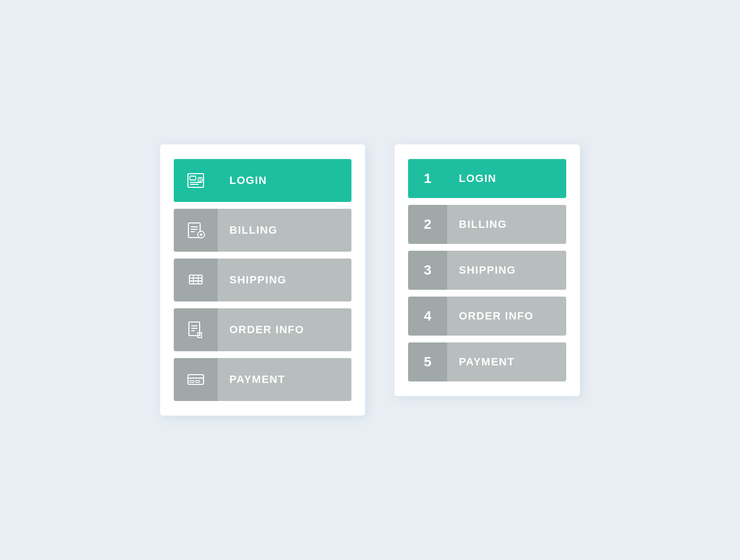  Describe the element at coordinates (428, 179) in the screenshot. I see `login-num-col: 1` at that location.